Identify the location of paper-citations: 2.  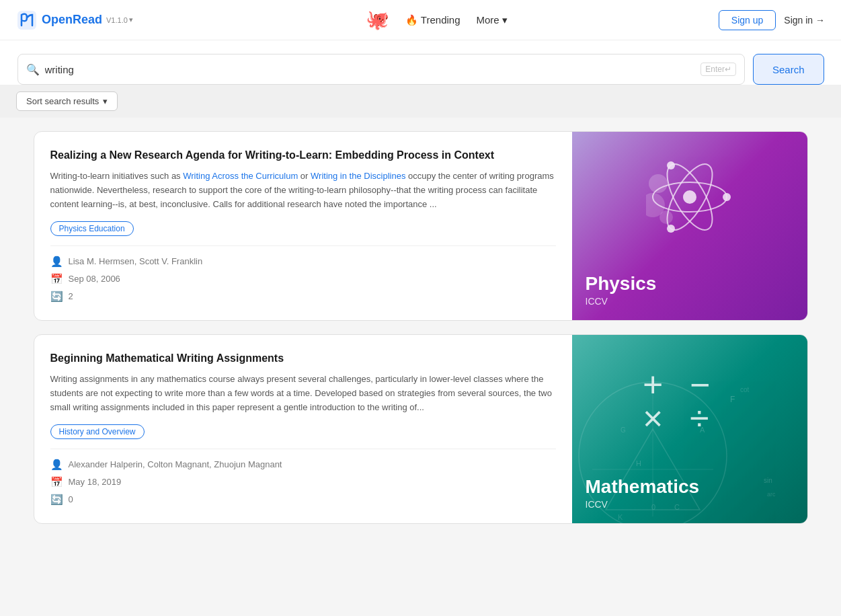
(71, 296).